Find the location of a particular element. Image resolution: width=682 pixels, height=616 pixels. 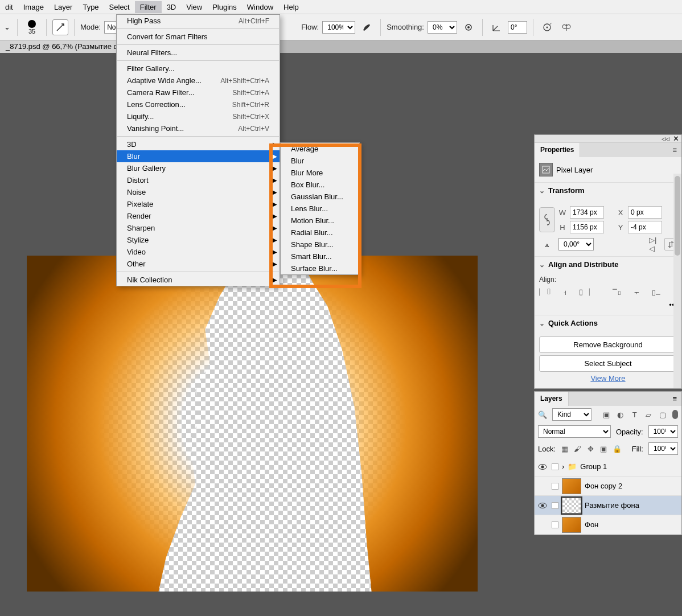

blur-submenu-item: Box Blur... is located at coordinates (320, 184).